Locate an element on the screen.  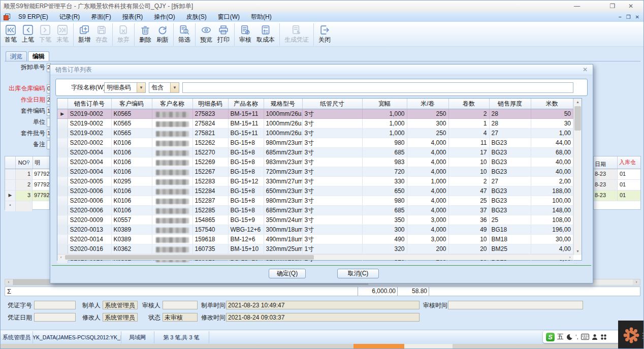
table-row: S2020-0014 K0389 159618 BM-12+6 490mm/18… is located at coordinates (315, 240).